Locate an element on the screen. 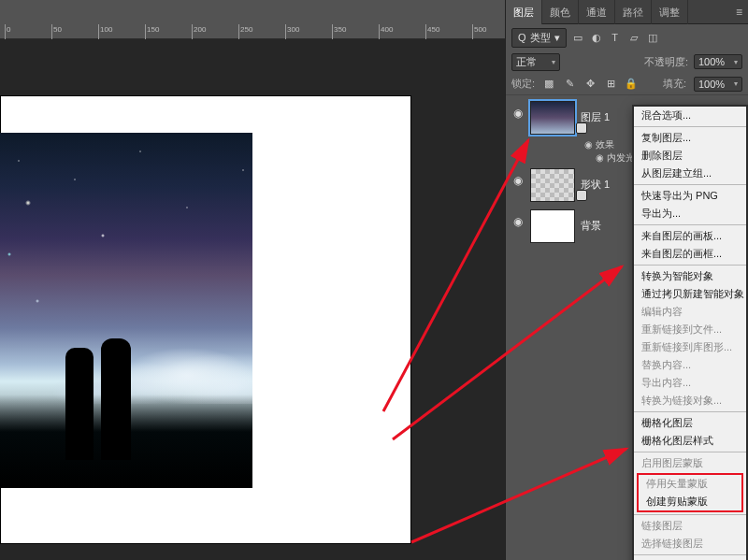 The image size is (748, 560). filter-text-icon: T is located at coordinates (615, 37).